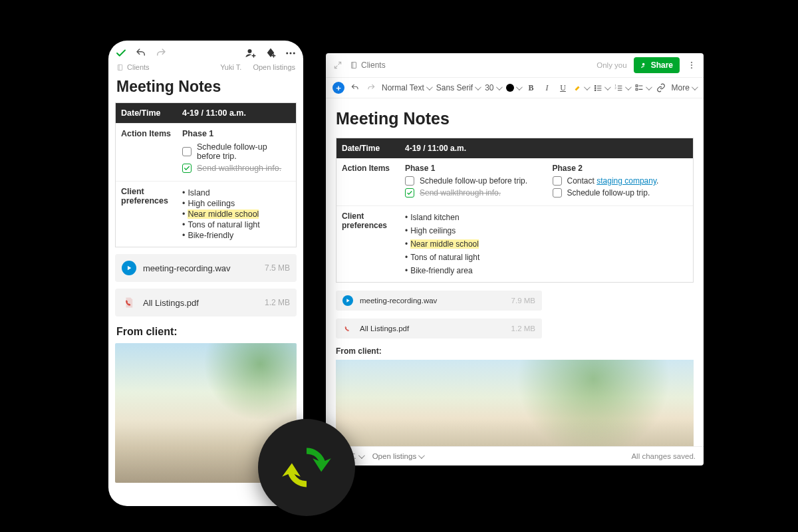  I want to click on client-image, so click(515, 403).